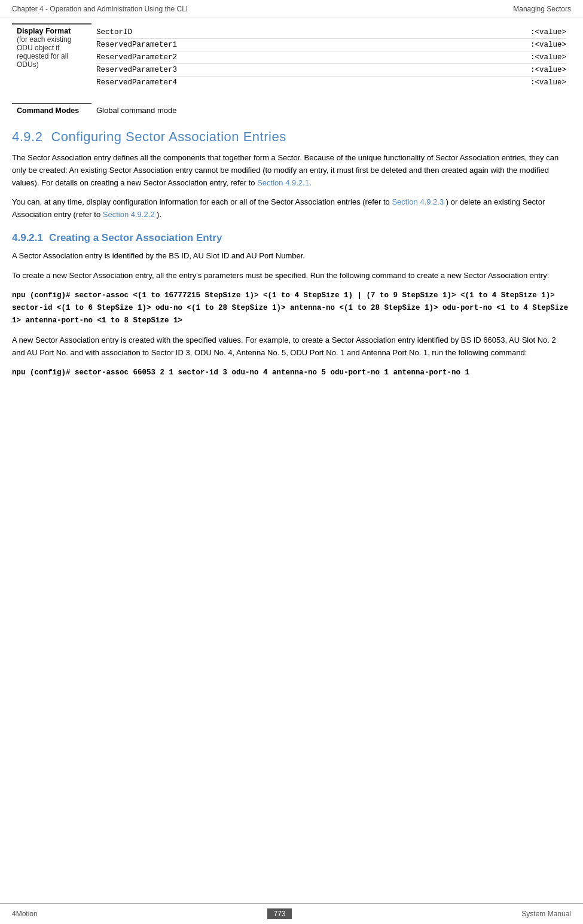 The height and width of the screenshot is (924, 583). Describe the element at coordinates (44, 52) in the screenshot. I see `display-format-sublabel: (for each existing ODU object if request…` at that location.